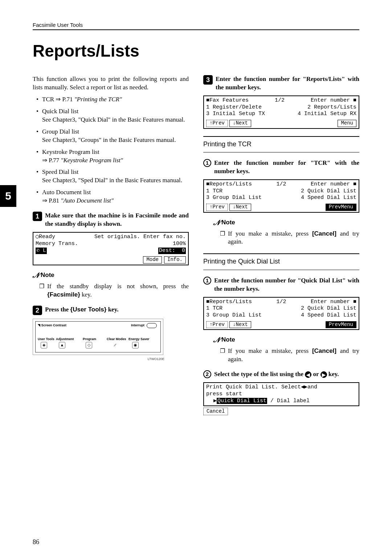 The image size is (392, 555). I want to click on lcd-soft-button: Info., so click(175, 260).